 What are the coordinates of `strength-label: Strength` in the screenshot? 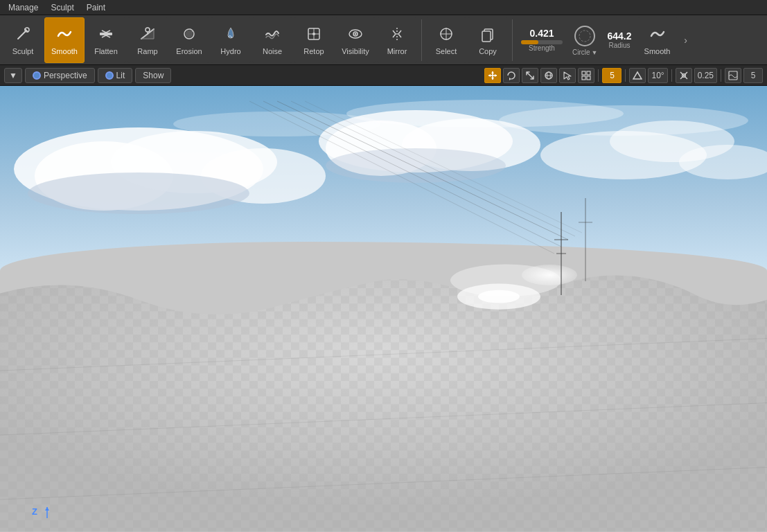 It's located at (542, 48).